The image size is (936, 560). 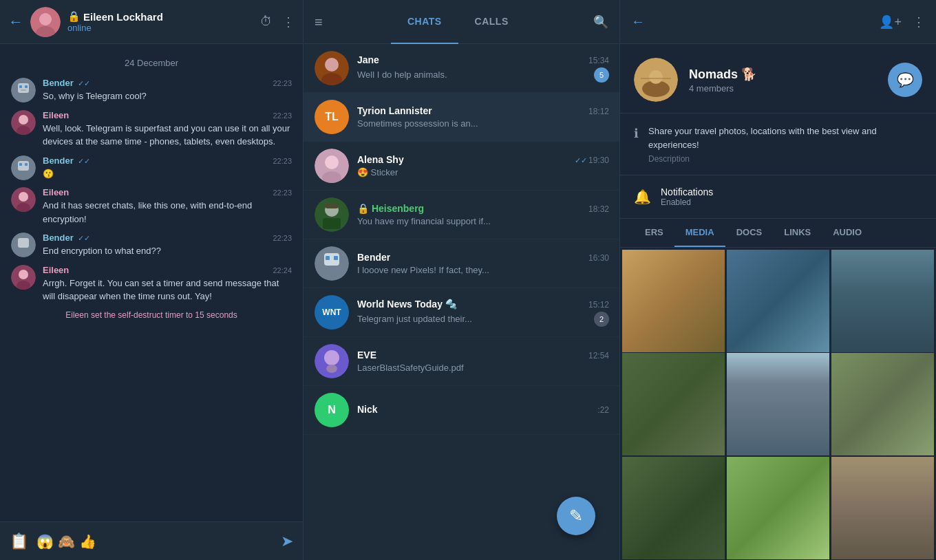 I want to click on check-icon: ✓✓, so click(x=84, y=84).